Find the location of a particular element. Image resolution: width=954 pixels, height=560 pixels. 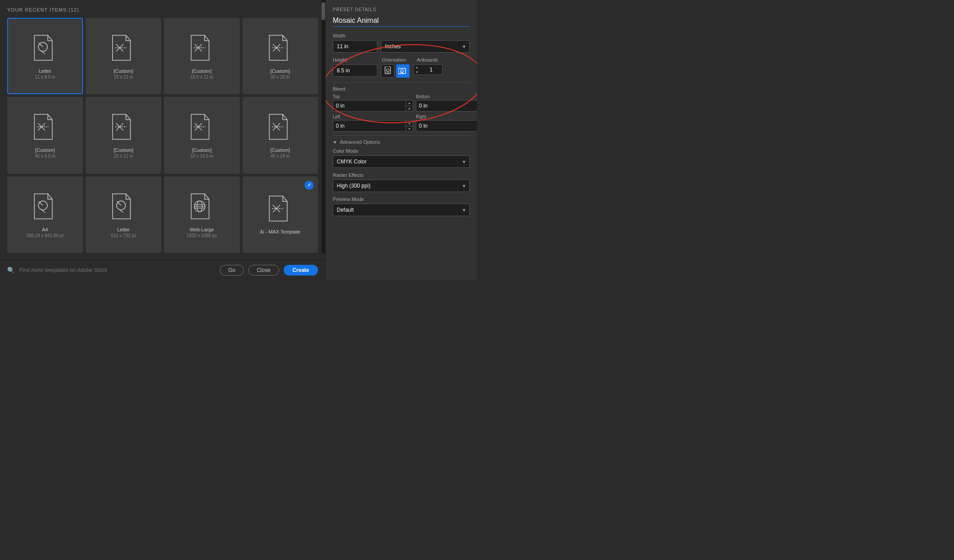

item-label-6: [Custom] is located at coordinates (123, 150).